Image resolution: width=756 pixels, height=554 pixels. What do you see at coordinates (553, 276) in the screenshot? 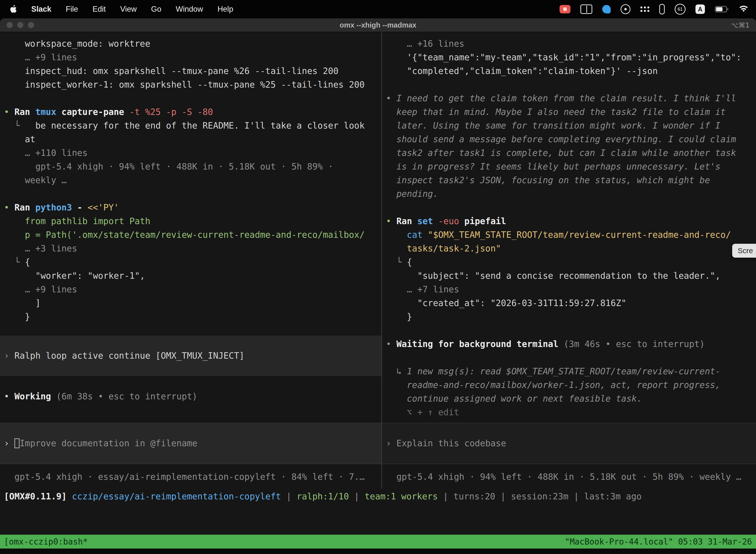
I see `text-segment: "subject": "send a concise recommendatio…` at bounding box center [553, 276].